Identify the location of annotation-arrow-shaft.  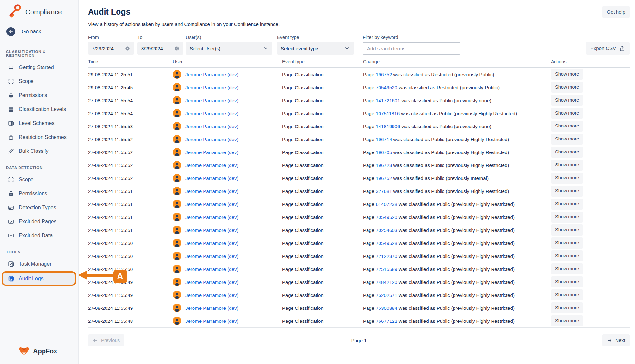
(100, 275).